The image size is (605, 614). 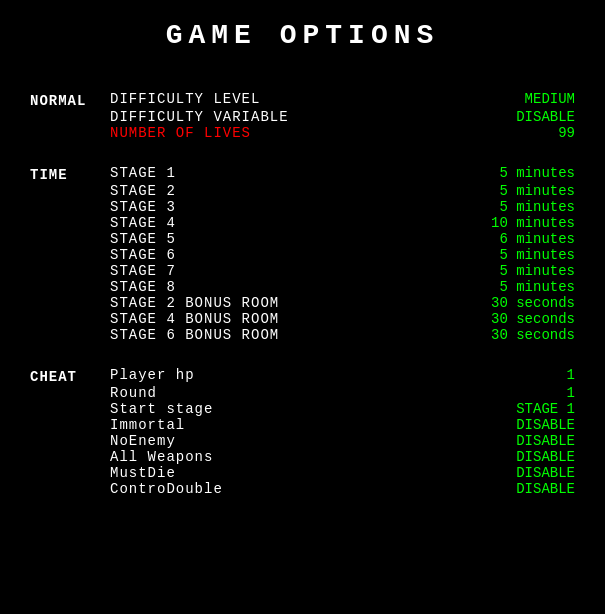 I want to click on option-name: STAGE 6, so click(x=282, y=255).